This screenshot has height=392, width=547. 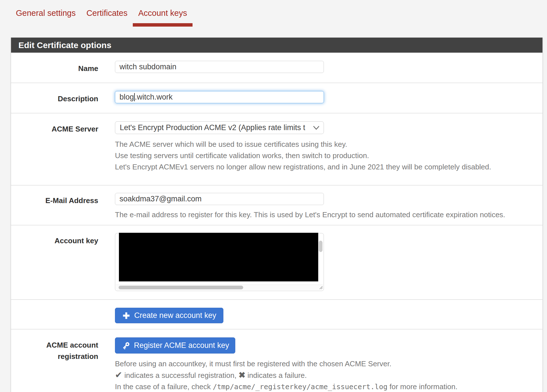 I want to click on acme-account-registration-label-line-1: ACME account, so click(x=55, y=345).